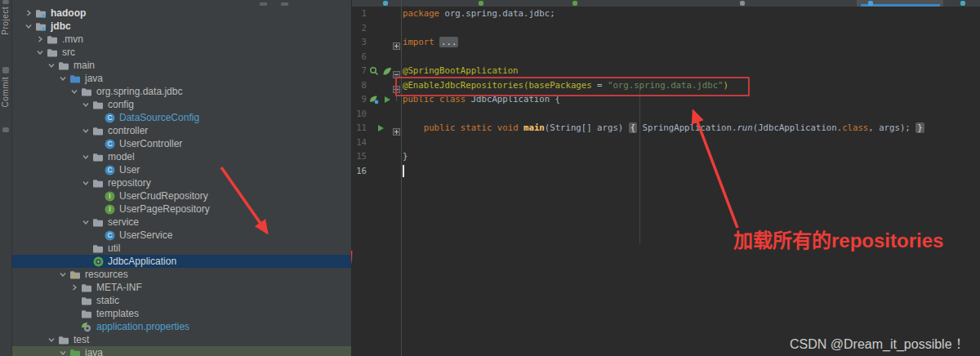 The width and height of the screenshot is (980, 356). I want to click on tree-row-service: service, so click(181, 222).